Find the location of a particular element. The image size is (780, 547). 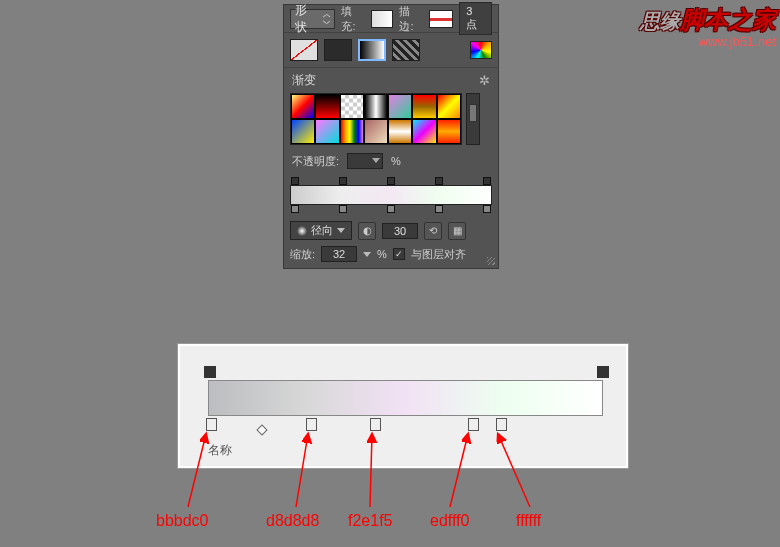

opacity-pct: % is located at coordinates (396, 161).